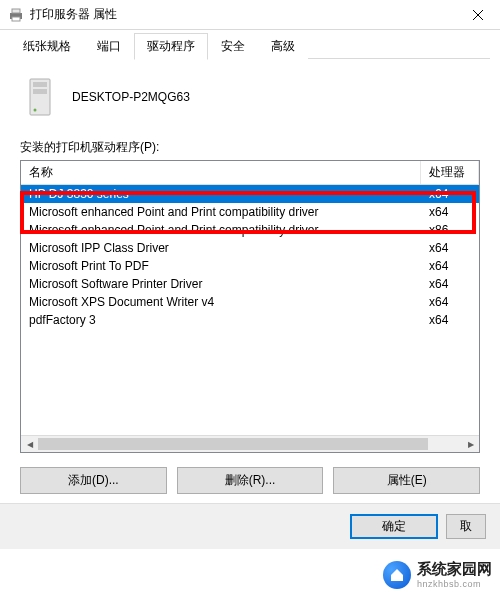  Describe the element at coordinates (406, 480) in the screenshot. I see `properties-button: 属性(E)` at that location.